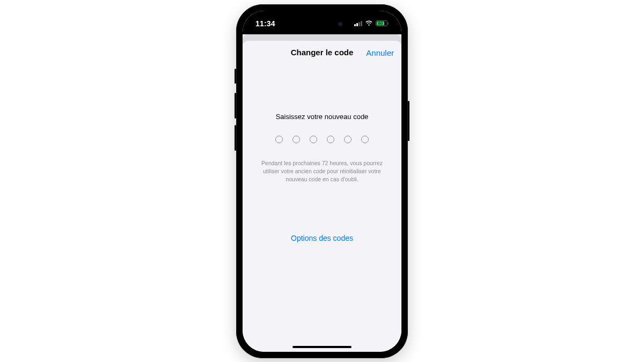  What do you see at coordinates (322, 24) in the screenshot?
I see `dynamic-island` at bounding box center [322, 24].